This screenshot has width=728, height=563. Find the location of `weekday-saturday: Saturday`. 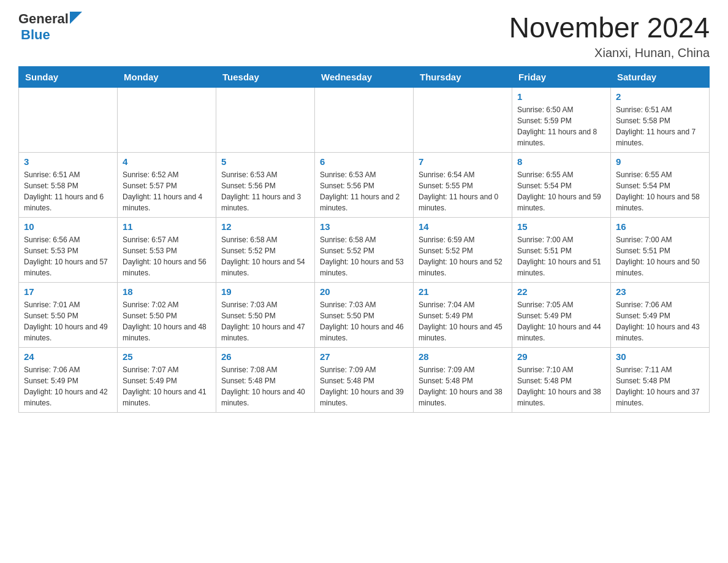

weekday-saturday: Saturday is located at coordinates (661, 77).